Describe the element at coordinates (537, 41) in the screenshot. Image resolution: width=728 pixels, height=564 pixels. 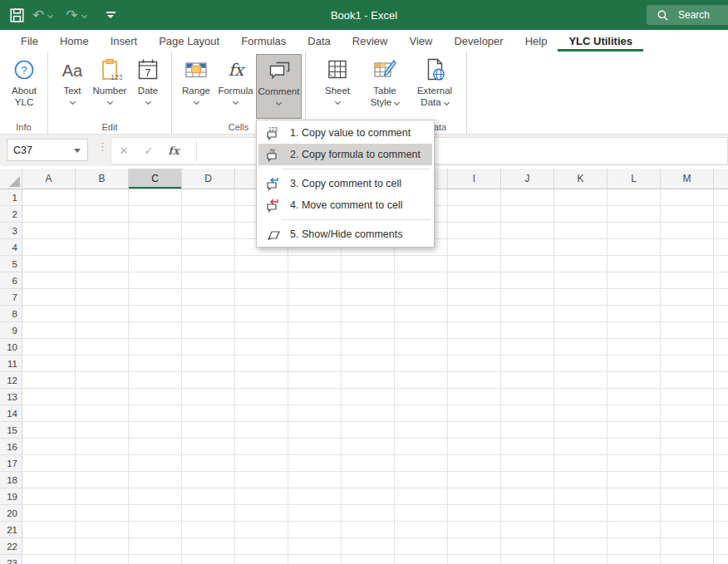
I see `tab-help: Help` at that location.